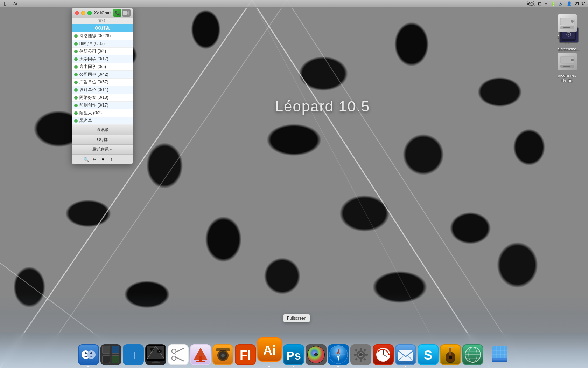 The width and height of the screenshot is (588, 368). I want to click on contact-name: 高中同学 (0/5), so click(93, 67).